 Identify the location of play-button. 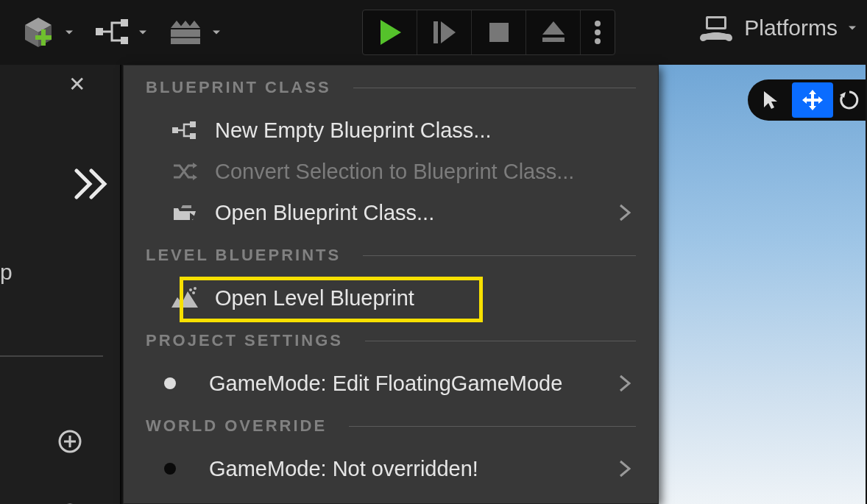
(390, 32).